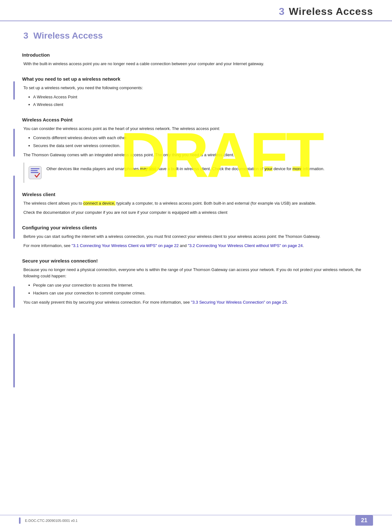 The width and height of the screenshot is (392, 532). I want to click on chapter-number: 3, so click(26, 36).